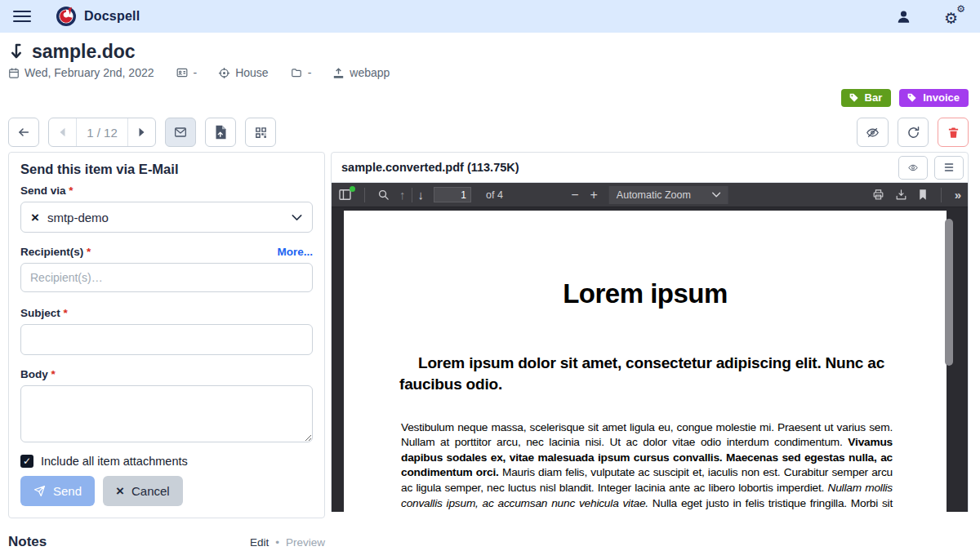 Image resolution: width=980 pixels, height=551 pixels. I want to click on send-mail-button, so click(180, 132).